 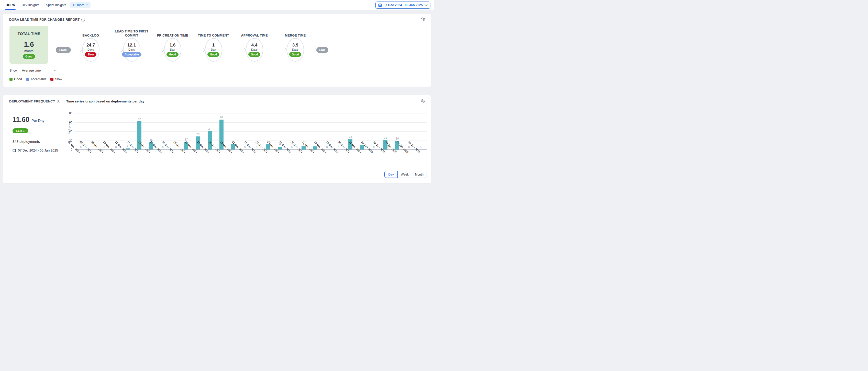 I want to click on legend-item-good: Good, so click(x=16, y=79).